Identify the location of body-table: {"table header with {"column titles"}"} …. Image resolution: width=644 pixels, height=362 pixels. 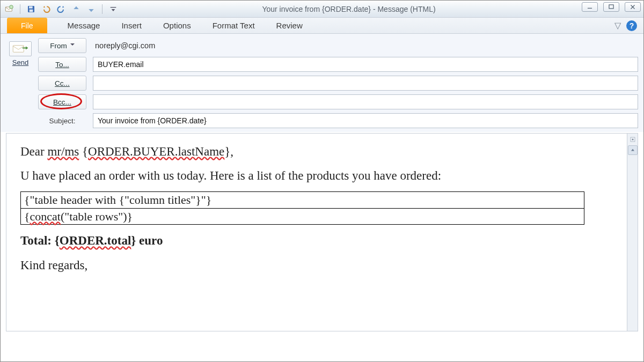
(303, 208).